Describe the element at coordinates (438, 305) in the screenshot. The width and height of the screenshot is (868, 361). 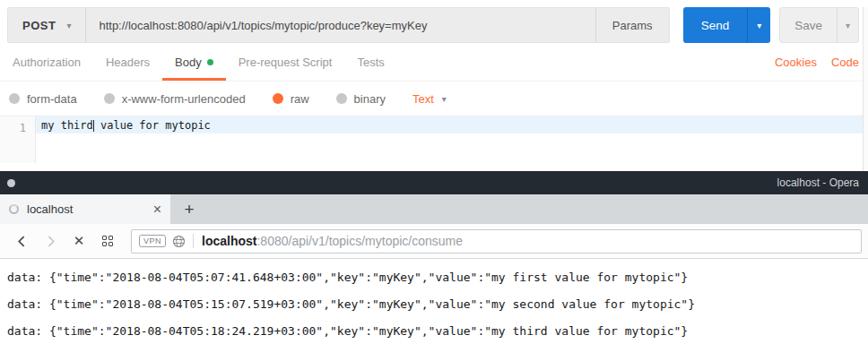
I see `sse-data-line: data: {"time":"2018-08-04T05:15:07.519+0…` at that location.